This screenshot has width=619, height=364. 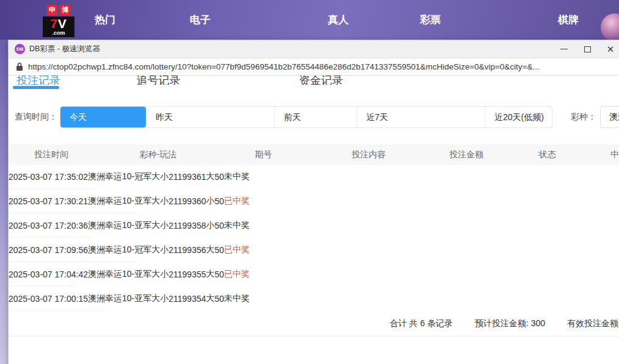 I want to click on record-tab: 投注记录, so click(x=59, y=80).